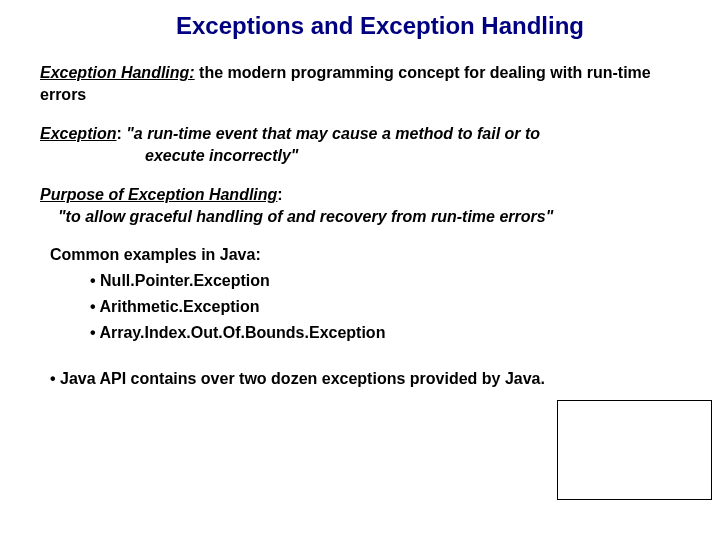  What do you see at coordinates (390, 307) in the screenshot?
I see `list-item: Arithmetic.Exception` at bounding box center [390, 307].